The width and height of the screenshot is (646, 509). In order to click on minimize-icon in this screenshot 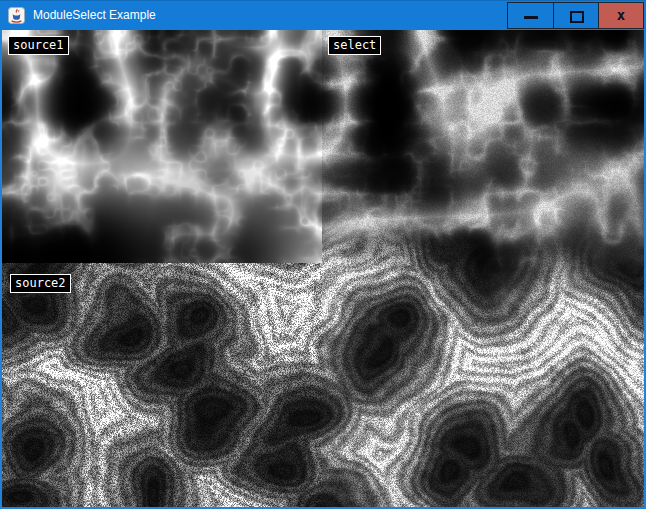, I will do `click(531, 18)`.